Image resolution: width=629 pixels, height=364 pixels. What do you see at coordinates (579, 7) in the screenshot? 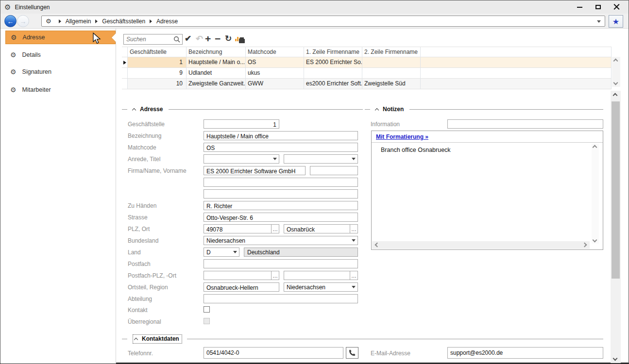
I see `minimize-button` at bounding box center [579, 7].